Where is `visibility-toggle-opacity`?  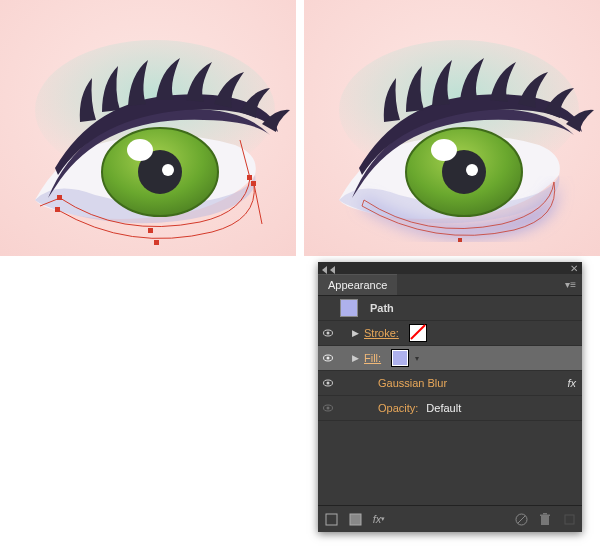 visibility-toggle-opacity is located at coordinates (328, 408).